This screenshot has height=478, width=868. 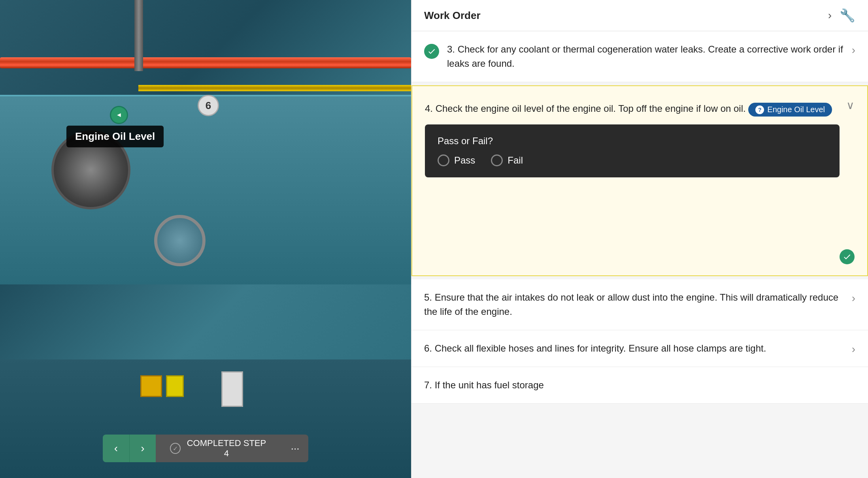 What do you see at coordinates (497, 160) in the screenshot?
I see `fail-radio` at bounding box center [497, 160].